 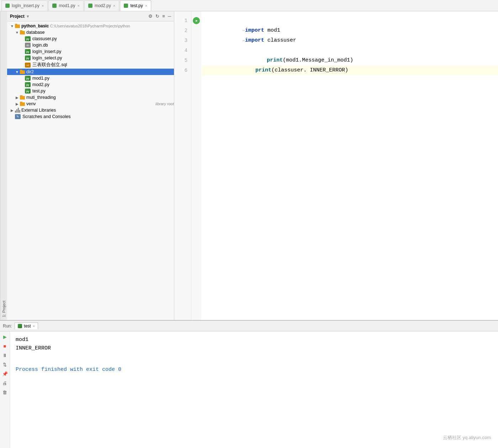 What do you see at coordinates (90, 52) in the screenshot?
I see `tree-item-logIn-insert: py logIn_insert.py` at bounding box center [90, 52].